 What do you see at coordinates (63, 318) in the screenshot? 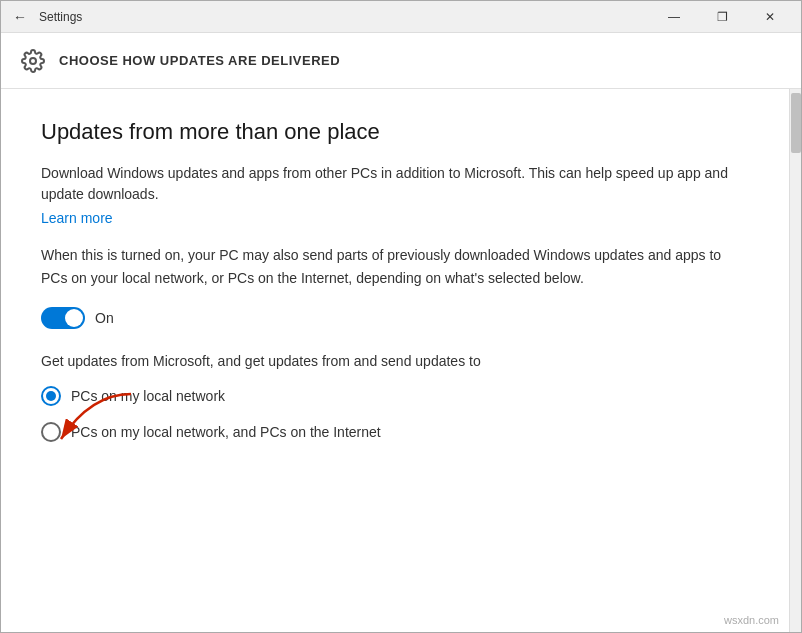
I see `updates-toggle` at bounding box center [63, 318].